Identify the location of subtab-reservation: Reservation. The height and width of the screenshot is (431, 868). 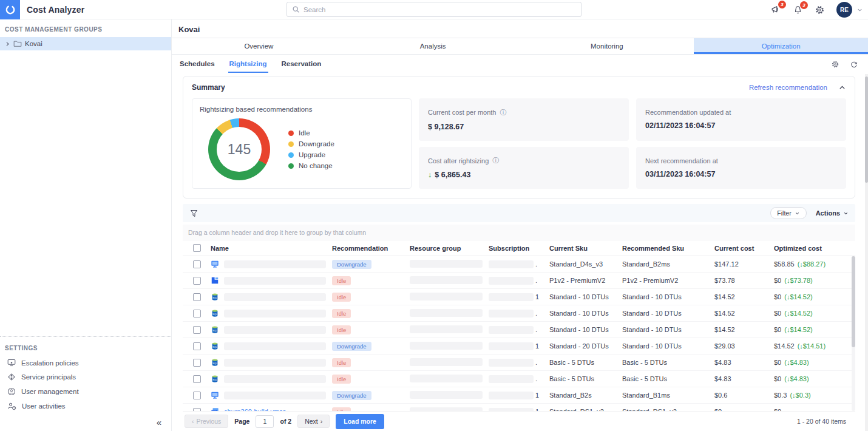
(302, 64).